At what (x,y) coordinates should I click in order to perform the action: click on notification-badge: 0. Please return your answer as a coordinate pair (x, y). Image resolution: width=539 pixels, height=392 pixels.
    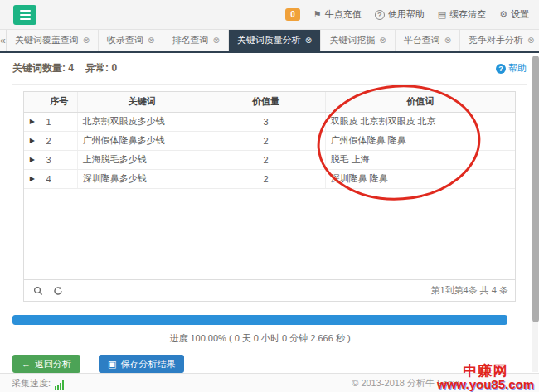
    Looking at the image, I should click on (293, 15).